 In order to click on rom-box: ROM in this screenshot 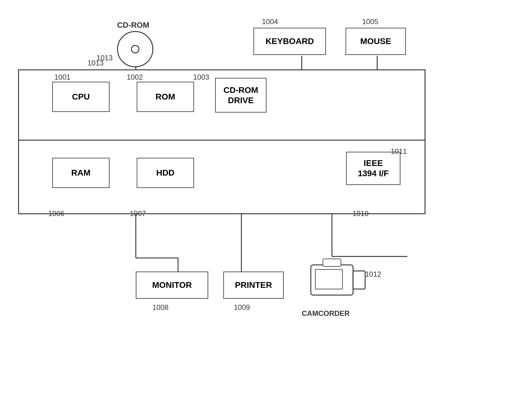, I will do `click(165, 97)`.